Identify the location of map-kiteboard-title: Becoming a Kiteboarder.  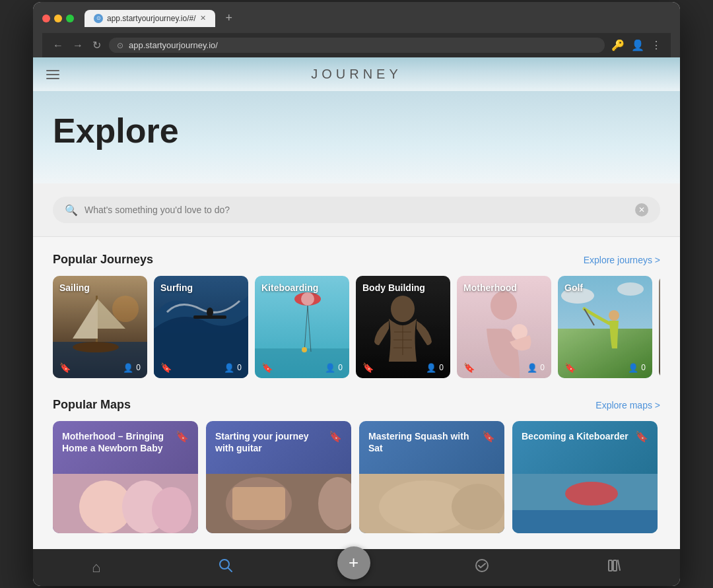
(576, 436).